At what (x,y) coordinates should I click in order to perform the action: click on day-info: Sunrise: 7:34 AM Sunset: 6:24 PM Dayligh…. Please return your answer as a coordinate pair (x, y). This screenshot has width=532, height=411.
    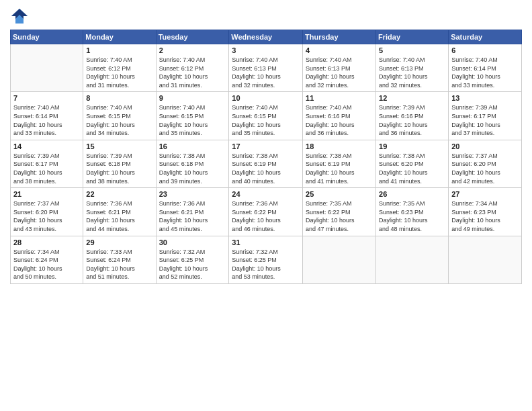
    Looking at the image, I should click on (47, 265).